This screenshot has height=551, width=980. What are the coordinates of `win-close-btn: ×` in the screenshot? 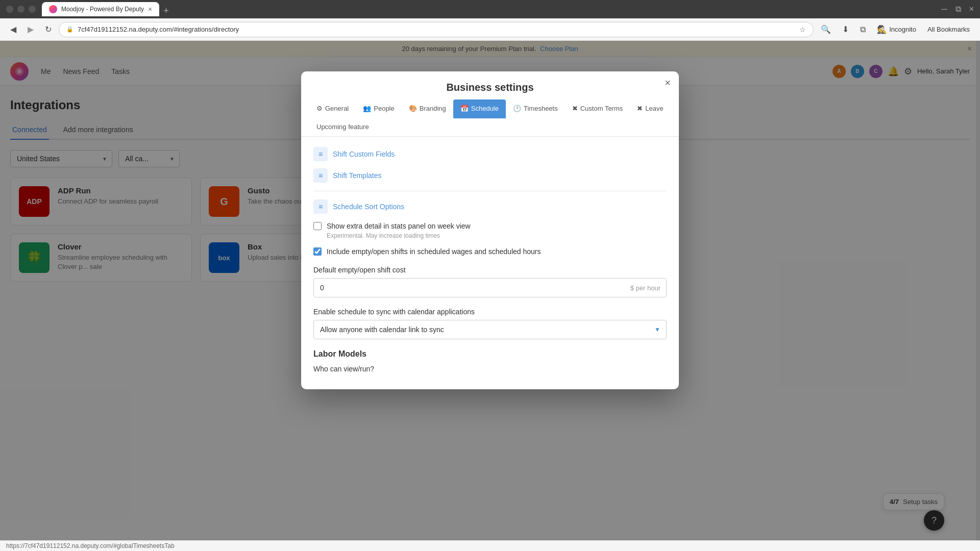 It's located at (972, 9).